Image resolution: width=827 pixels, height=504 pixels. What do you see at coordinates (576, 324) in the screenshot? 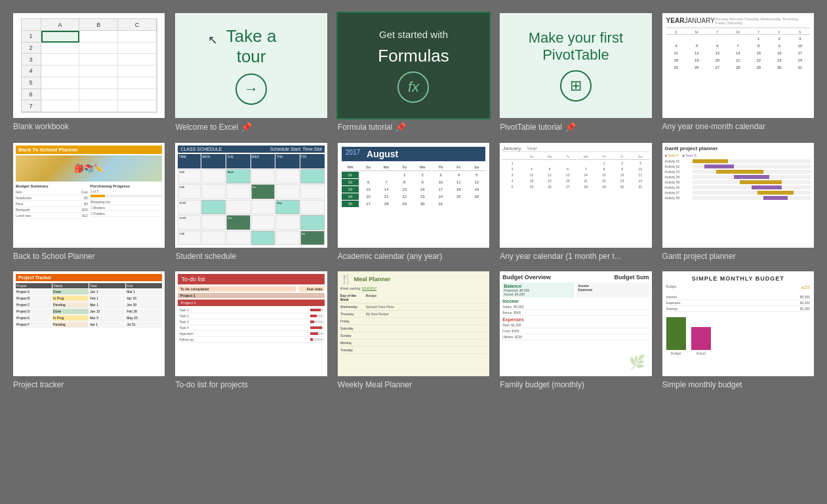
I see `family-budget-thumbnail: Budget Overview Budget Sum Balance Proje…` at bounding box center [576, 324].